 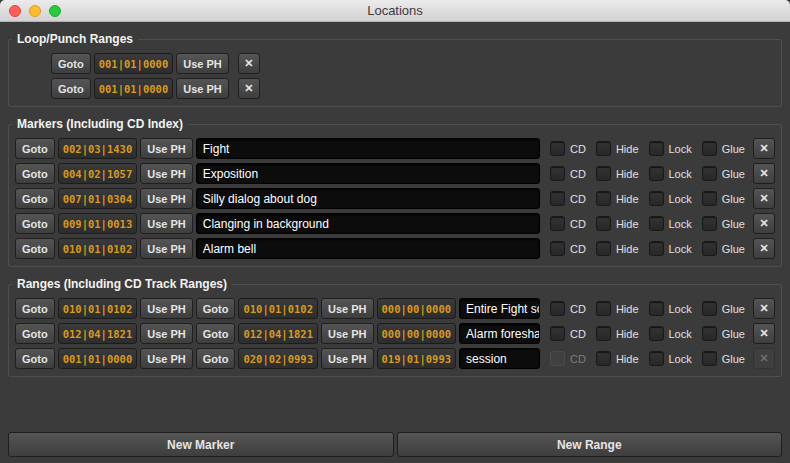 I want to click on marker-name-input: Exposition, so click(x=368, y=174).